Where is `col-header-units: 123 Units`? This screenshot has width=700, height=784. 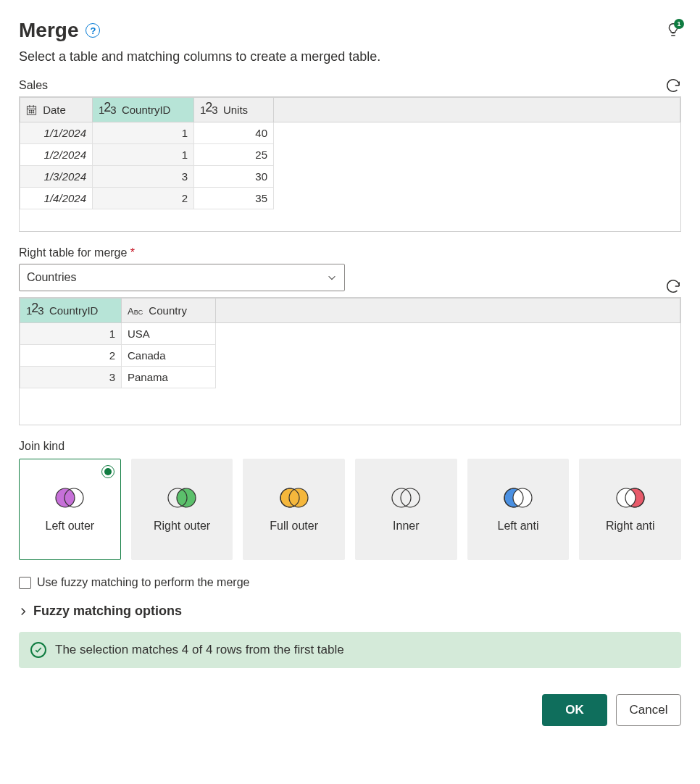
col-header-units: 123 Units is located at coordinates (234, 110).